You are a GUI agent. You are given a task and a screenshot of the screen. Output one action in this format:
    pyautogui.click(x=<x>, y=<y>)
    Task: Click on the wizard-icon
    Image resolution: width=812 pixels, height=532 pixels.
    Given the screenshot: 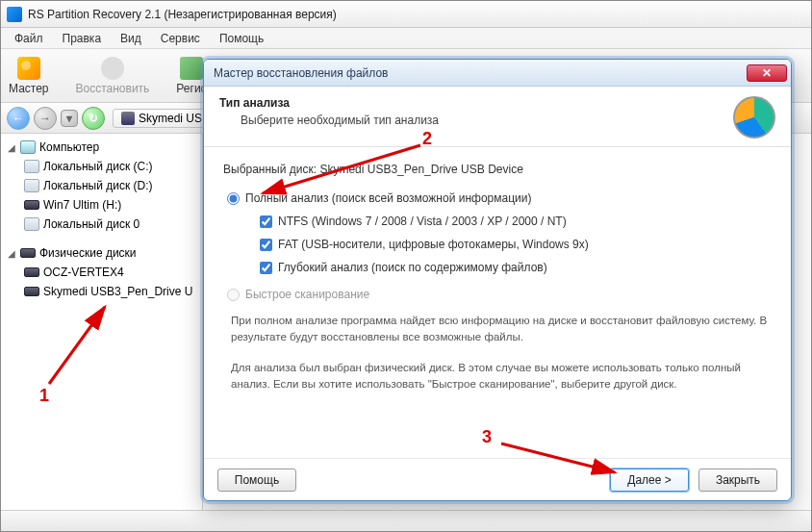 What is the action you would take?
    pyautogui.click(x=29, y=68)
    